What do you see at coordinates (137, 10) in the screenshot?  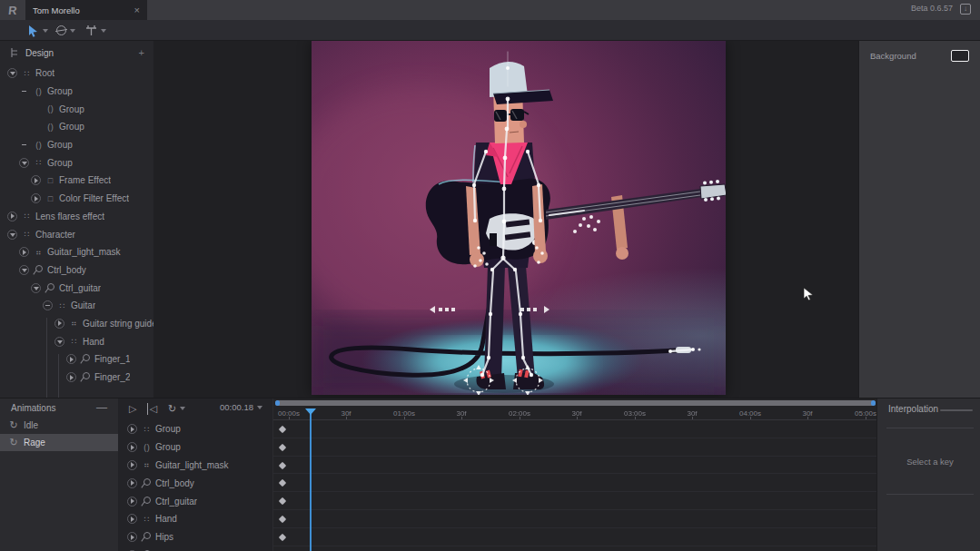 I see `close-icon: ×` at bounding box center [137, 10].